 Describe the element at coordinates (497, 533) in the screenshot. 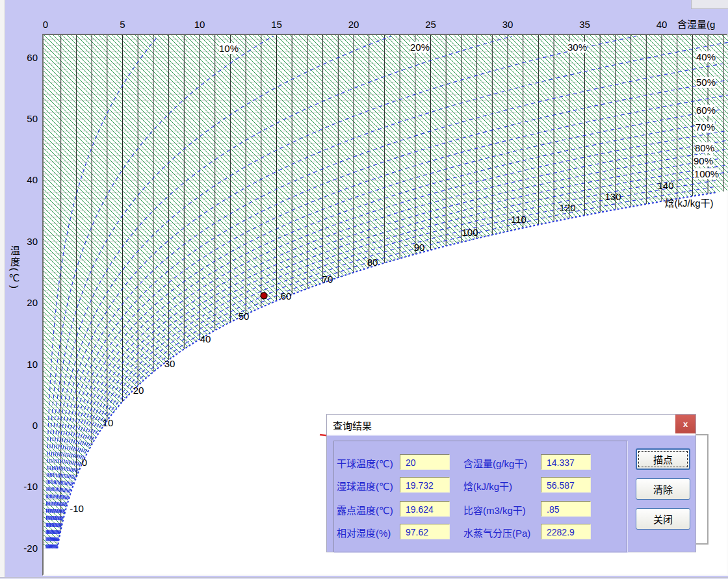

I see `vapor-pressure-label: 水蒸气分压(Pa)` at that location.